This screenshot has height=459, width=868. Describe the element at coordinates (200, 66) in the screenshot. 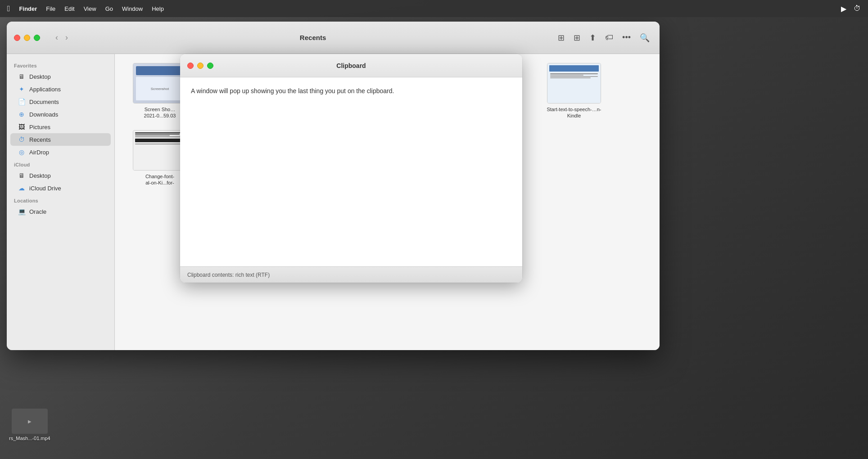

I see `clipboard-minimize-button` at that location.